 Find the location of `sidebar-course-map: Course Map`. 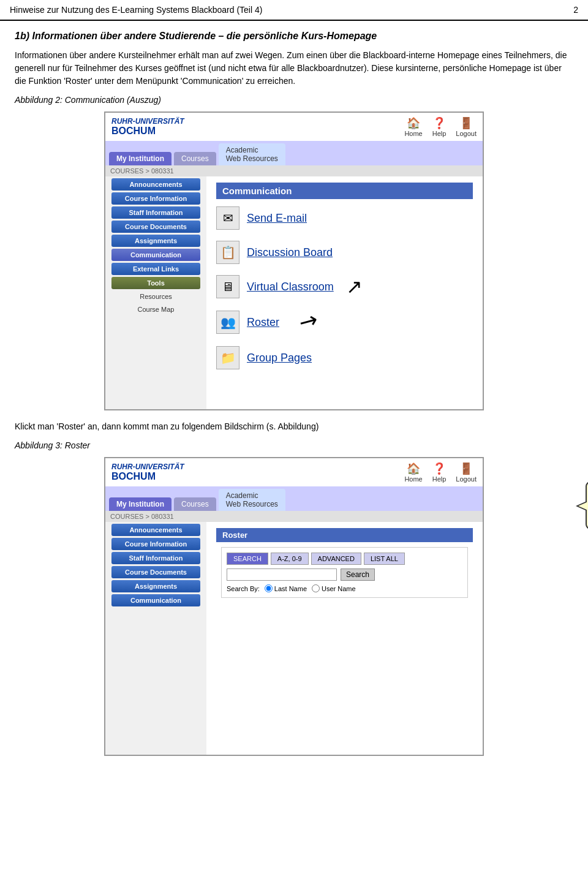

sidebar-course-map: Course Map is located at coordinates (156, 309).